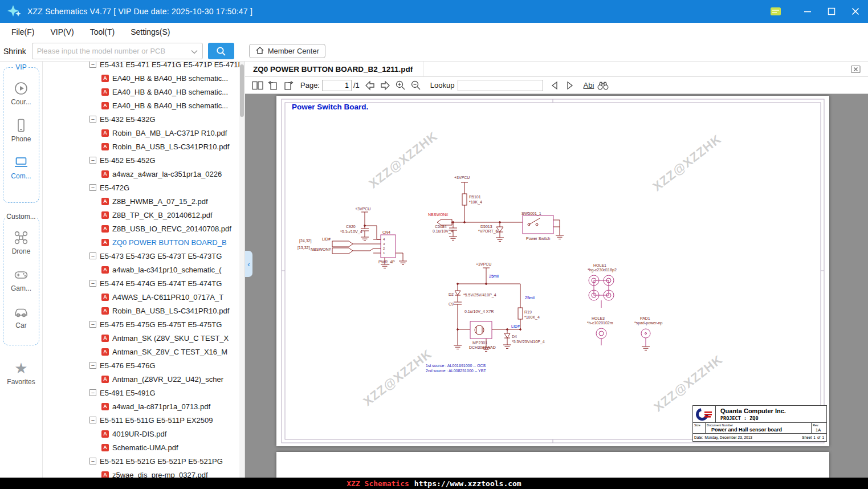  I want to click on tree-file-row: A4019UR-DIS.pdf, so click(144, 434).